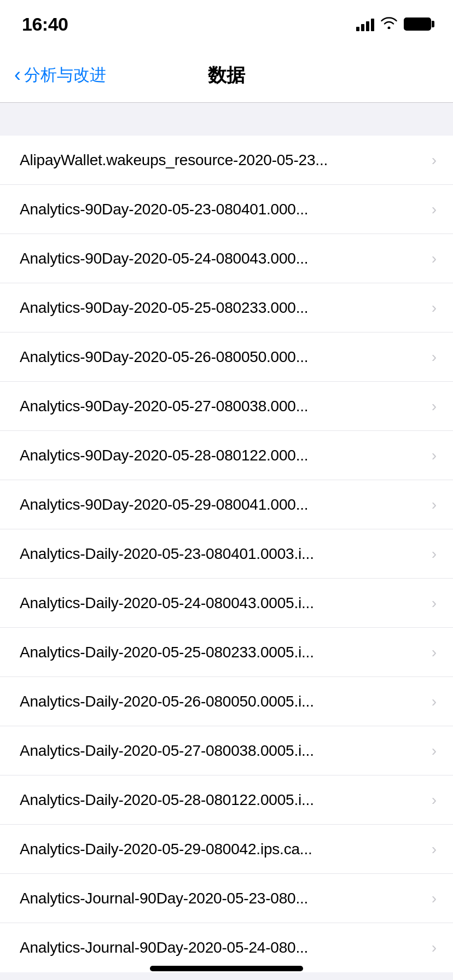 The image size is (453, 980). I want to click on list-item: Analytics-90Day-2020-05-26-080050.000...…, so click(226, 357).